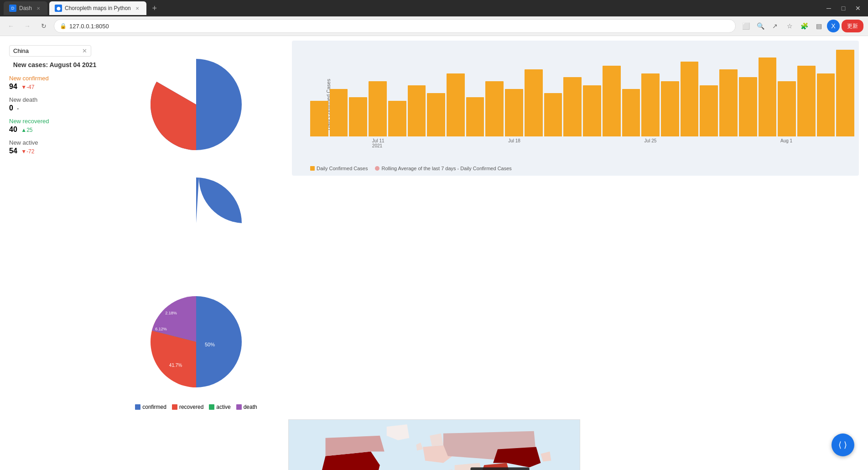  Describe the element at coordinates (18, 109) in the screenshot. I see `death-change: -` at that location.